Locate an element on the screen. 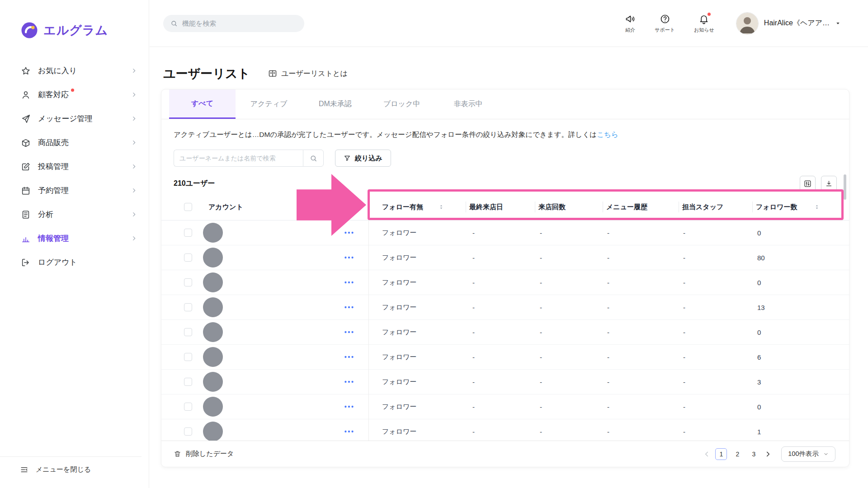  filter-button: 絞り込み is located at coordinates (363, 158).